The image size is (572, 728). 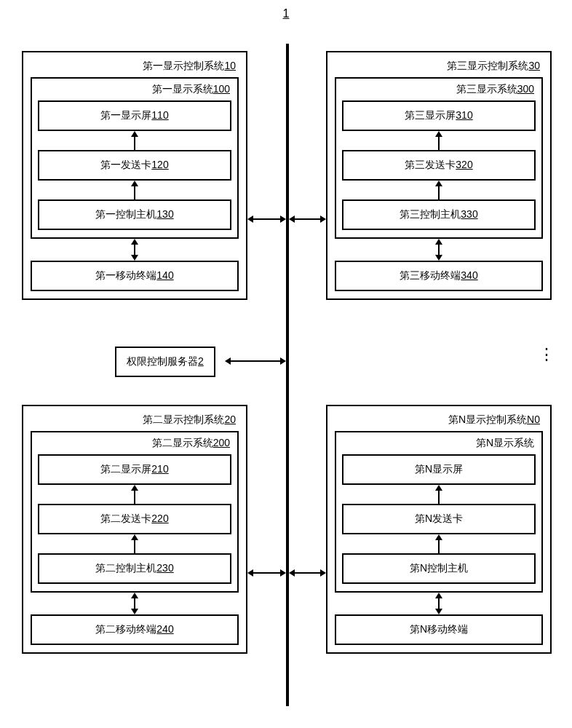 I want to click on system-3-inner-title: 第三显示系统300, so click(x=439, y=92).